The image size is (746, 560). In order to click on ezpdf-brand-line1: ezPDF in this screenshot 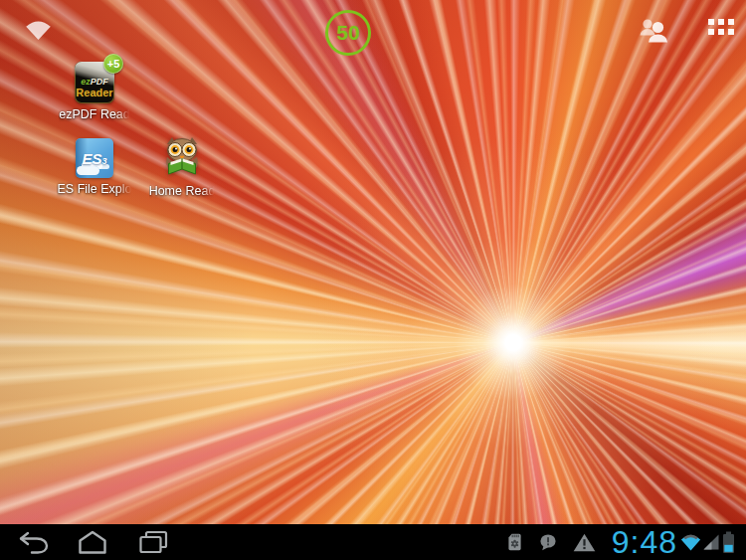, I will do `click(94, 82)`.